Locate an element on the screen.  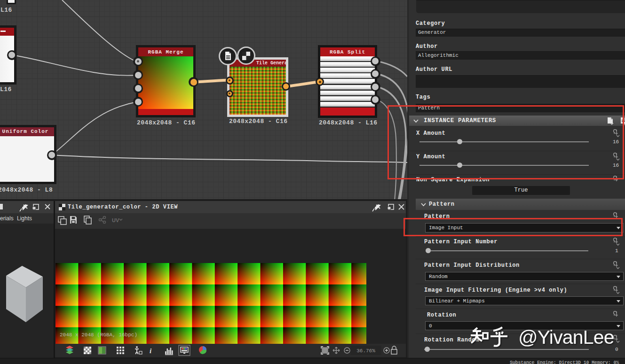
svg-text: 36.76% is located at coordinates (366, 351).